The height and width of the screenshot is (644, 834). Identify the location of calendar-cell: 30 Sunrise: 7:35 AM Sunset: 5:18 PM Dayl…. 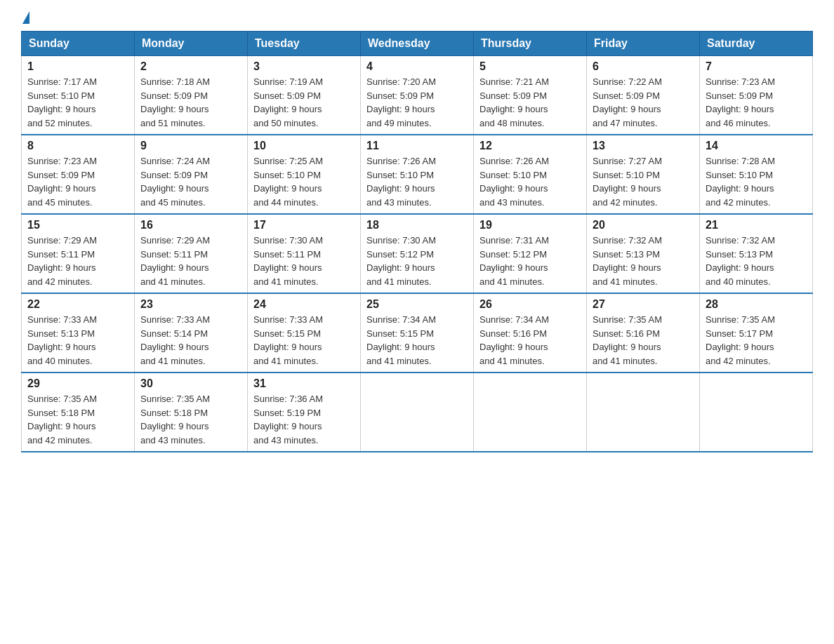
(191, 412).